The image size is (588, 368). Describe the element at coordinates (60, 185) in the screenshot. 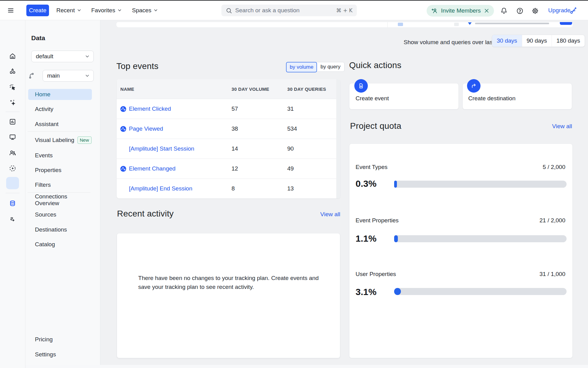

I see `sidebar-item-filters: Filters` at that location.